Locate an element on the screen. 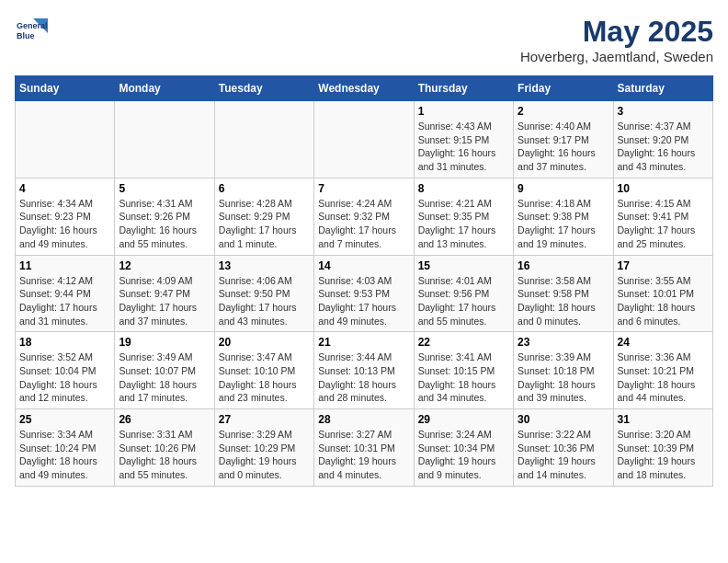 The image size is (728, 563). day-info: Sunrise: 3:41 AM Sunset: 10:15 PM Daylig… is located at coordinates (463, 377).